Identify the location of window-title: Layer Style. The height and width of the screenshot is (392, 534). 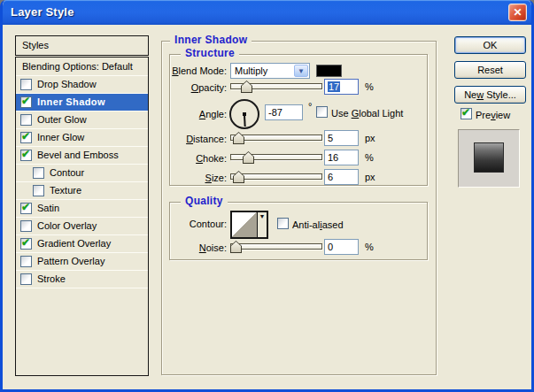
(43, 12).